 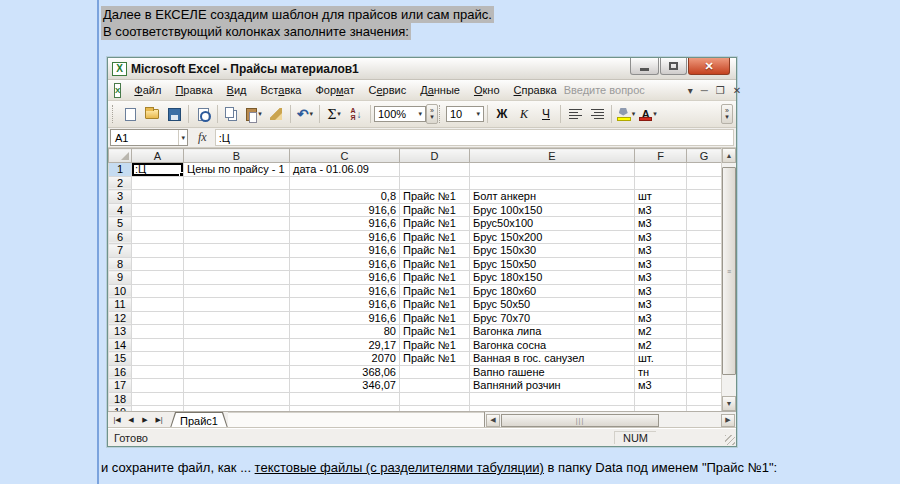 What do you see at coordinates (312, 114) in the screenshot?
I see `undo-dropdown-icon: ▾` at bounding box center [312, 114].